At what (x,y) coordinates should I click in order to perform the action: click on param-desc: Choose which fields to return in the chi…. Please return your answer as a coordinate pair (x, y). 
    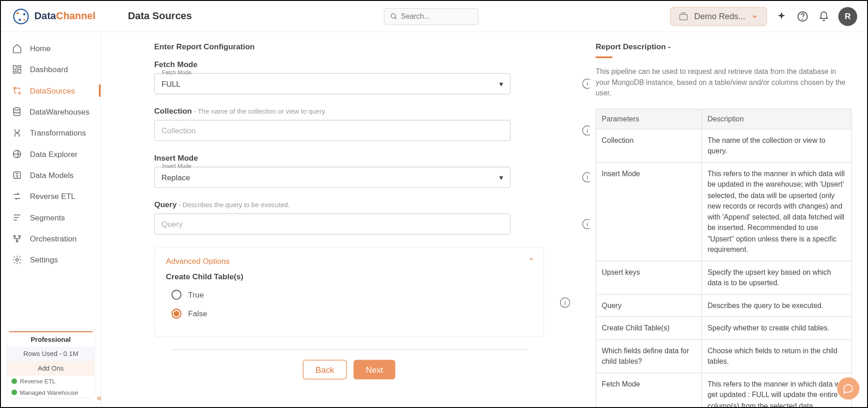
    Looking at the image, I should click on (776, 356).